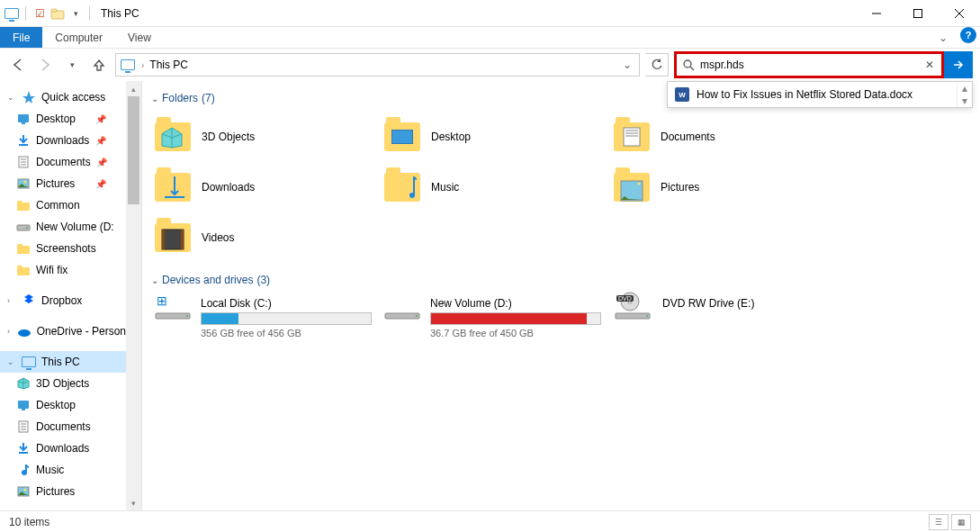 The width and height of the screenshot is (980, 532). Describe the element at coordinates (79, 38) in the screenshot. I see `ribbon-tab-computer: Computer` at that location.